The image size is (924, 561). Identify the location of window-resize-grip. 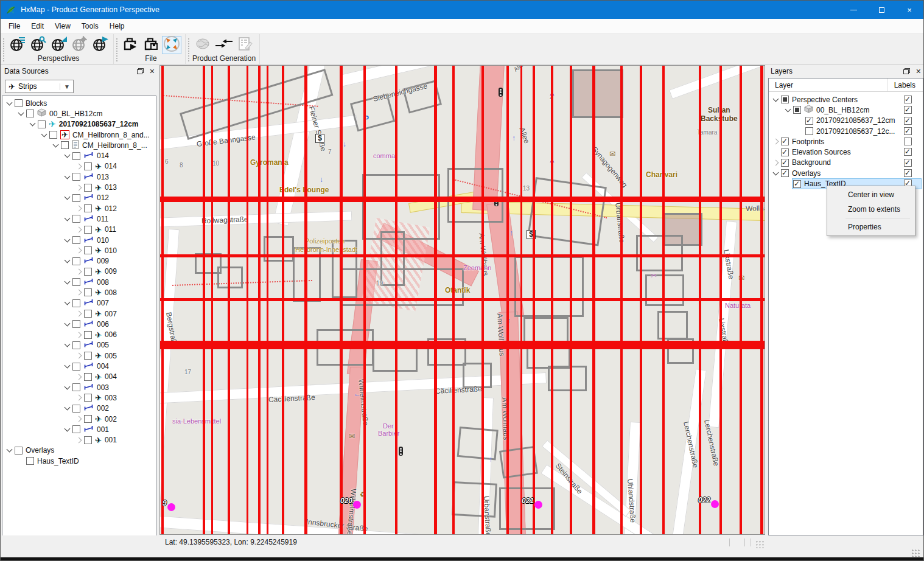
(915, 552).